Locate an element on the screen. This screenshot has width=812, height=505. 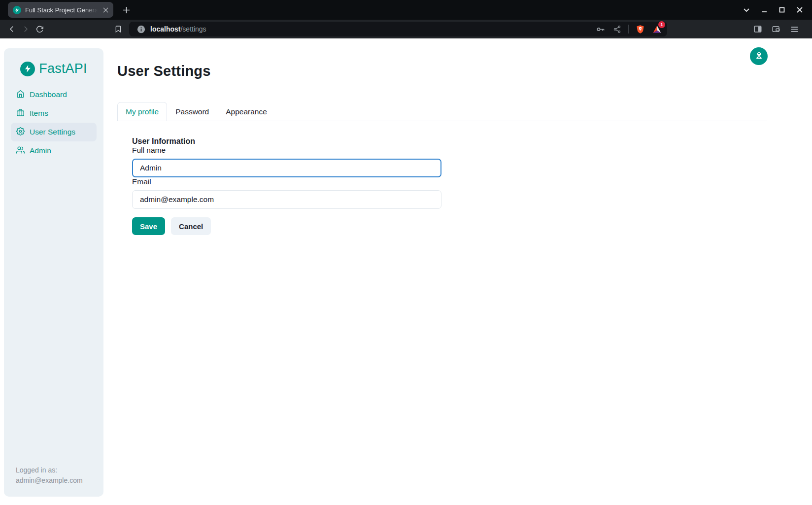
toolbar-divider is located at coordinates (629, 29).